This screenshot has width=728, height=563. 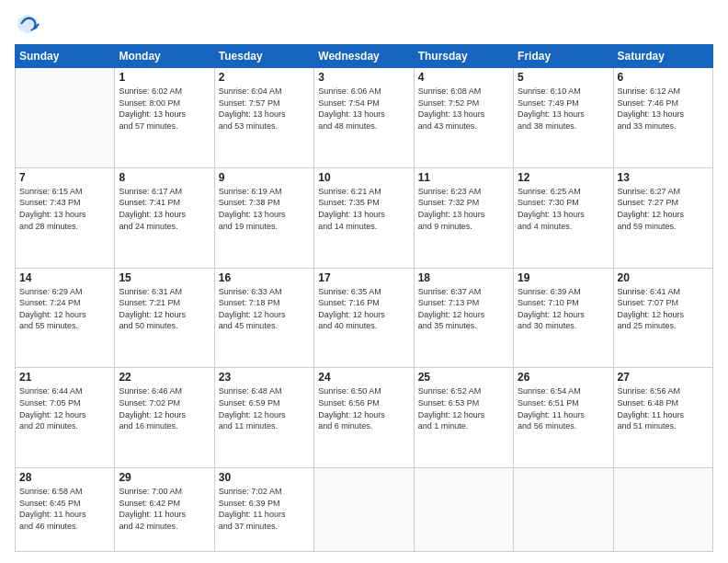 I want to click on calendar-cell: 19Sunrise: 6:39 AM Sunset: 7:10 PM Dayli…, so click(x=563, y=318).